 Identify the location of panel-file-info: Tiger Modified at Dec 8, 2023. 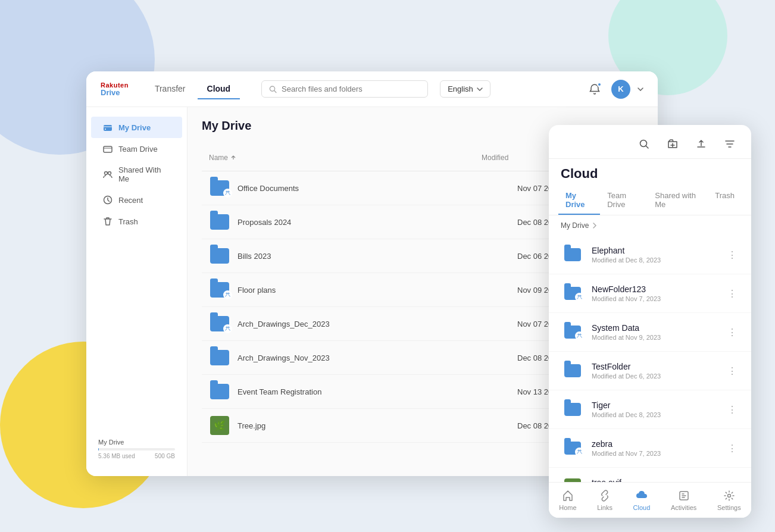
(658, 409).